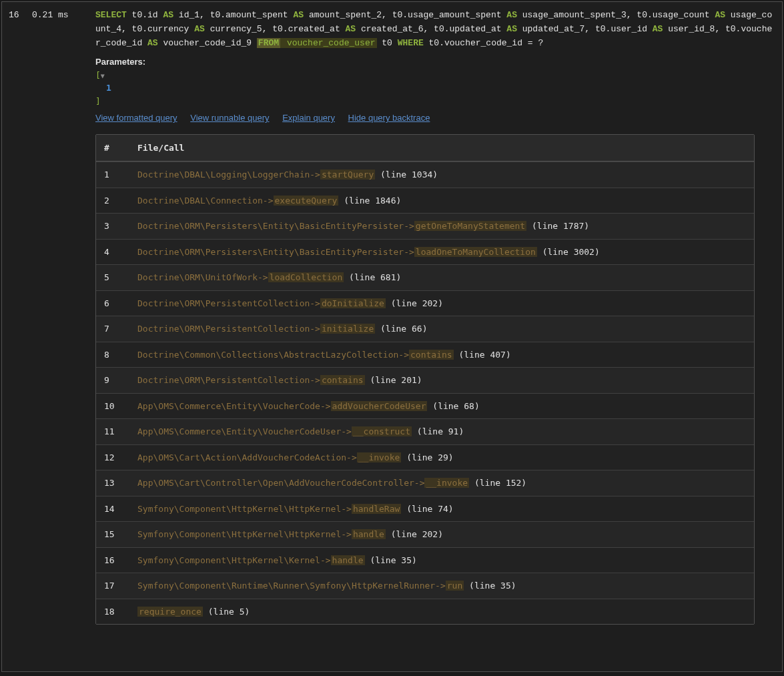 The image size is (784, 676). What do you see at coordinates (482, 355) in the screenshot?
I see `trace-line: (line 407)` at bounding box center [482, 355].